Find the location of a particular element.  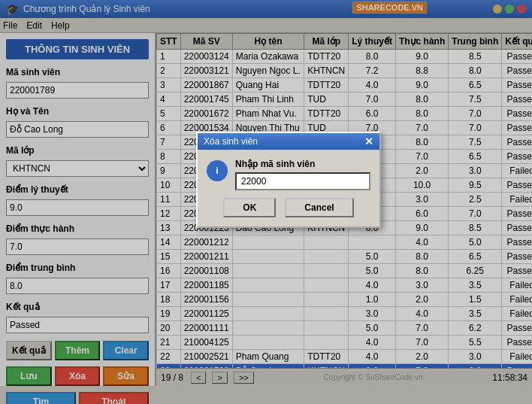

xoa-dialog: Xóa sinh viên ✕ i Nhập mã sinh viên OK C… is located at coordinates (289, 180).